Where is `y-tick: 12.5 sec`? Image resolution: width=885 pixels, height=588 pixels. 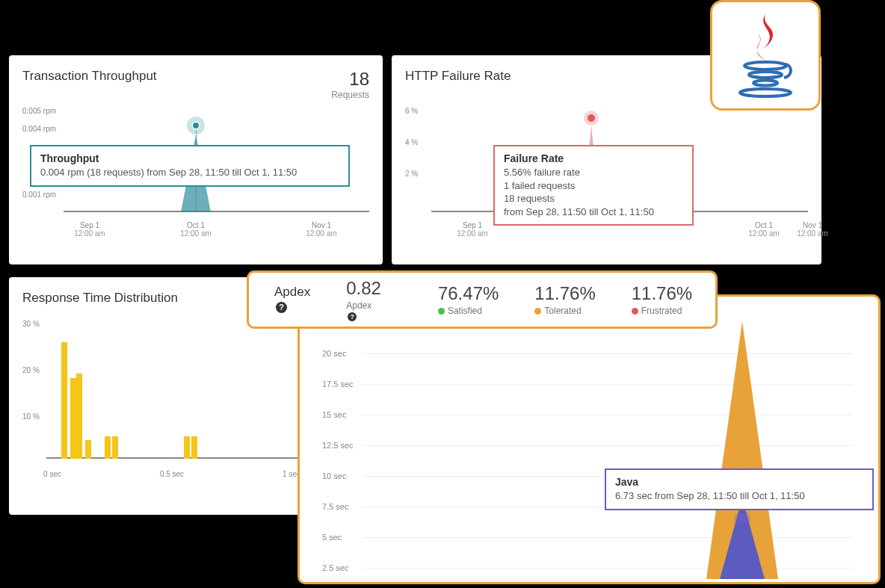
y-tick: 12.5 sec is located at coordinates (338, 445).